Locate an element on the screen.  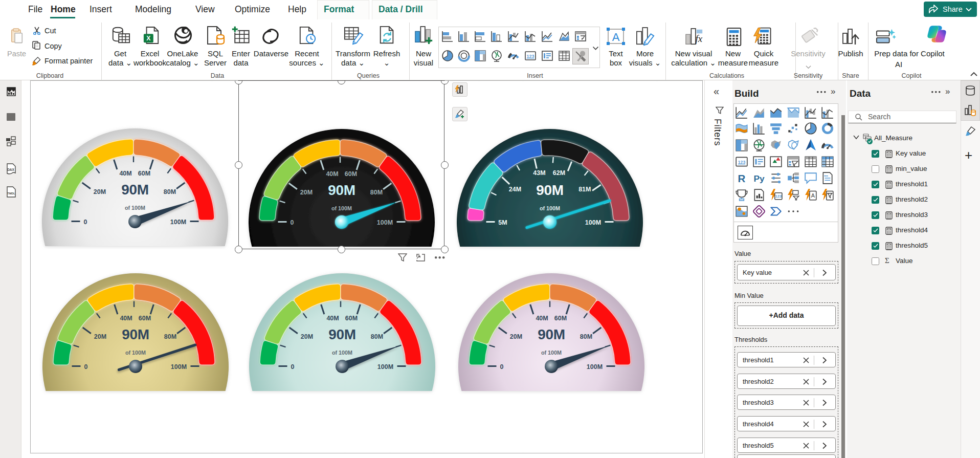
svg-text: R is located at coordinates (742, 178).